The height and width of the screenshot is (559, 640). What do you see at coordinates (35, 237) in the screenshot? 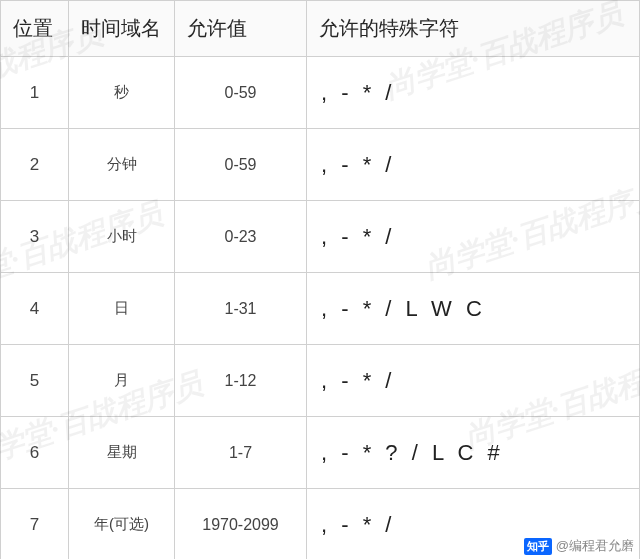
I see `cell-position: 3` at bounding box center [35, 237].